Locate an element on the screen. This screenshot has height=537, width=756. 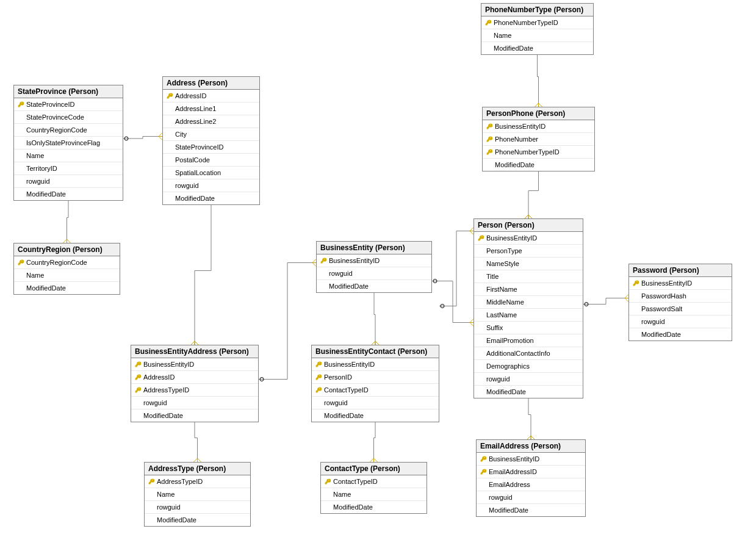
entity-person: Person (Person)BusinessEntityIDPersonTyp… is located at coordinates (528, 309).